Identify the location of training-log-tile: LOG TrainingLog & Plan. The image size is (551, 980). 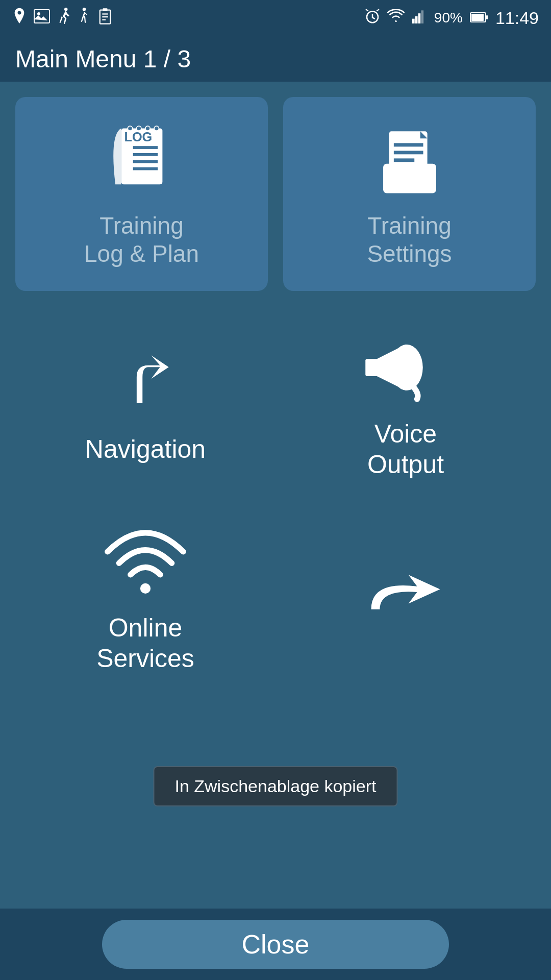
(142, 194).